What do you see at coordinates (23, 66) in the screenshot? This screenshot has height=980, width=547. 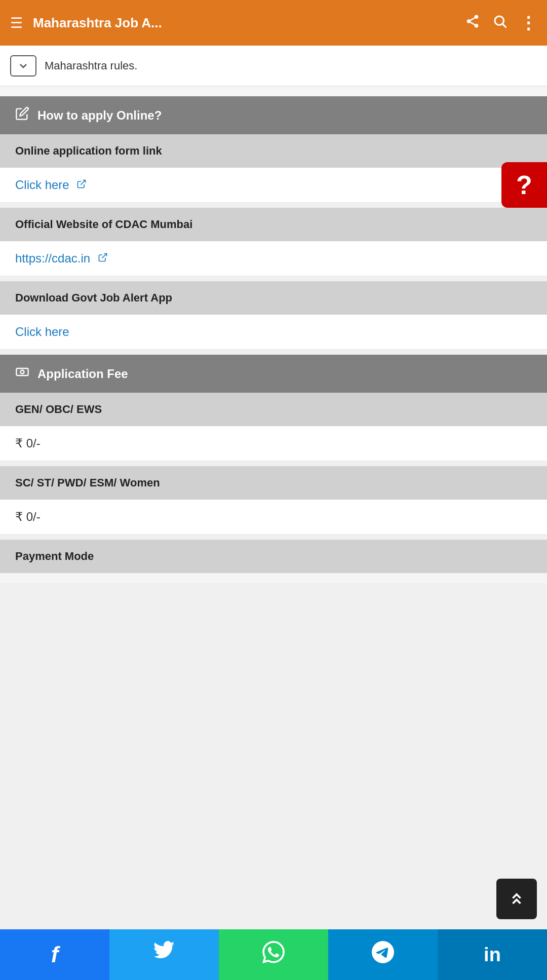 I see `collapse-button` at bounding box center [23, 66].